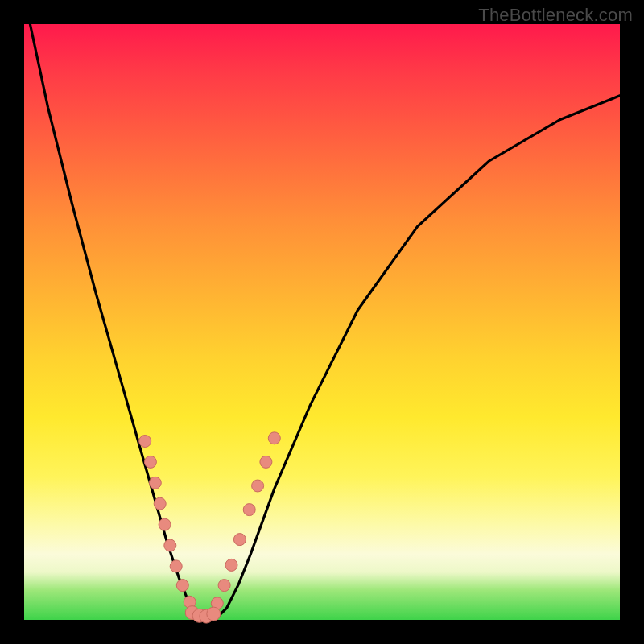 This screenshot has height=644, width=644. What do you see at coordinates (246, 521) in the screenshot?
I see `markers-right` at bounding box center [246, 521].